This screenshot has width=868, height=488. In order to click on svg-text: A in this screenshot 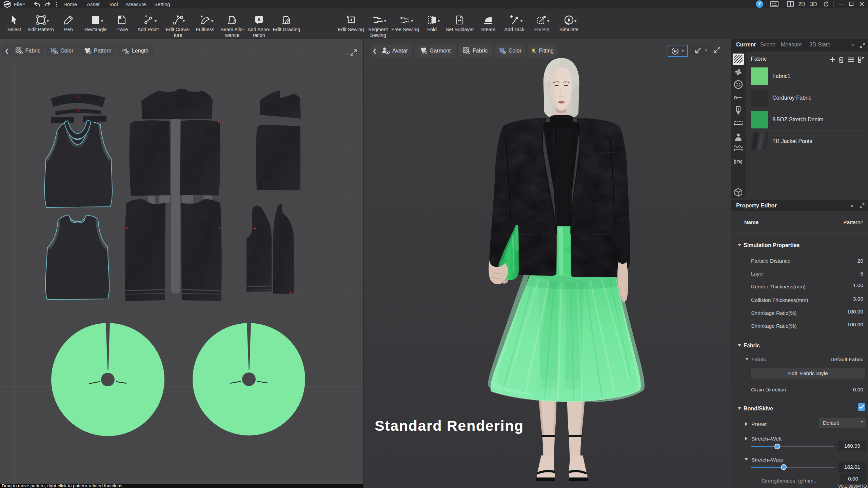, I will do `click(259, 20)`.